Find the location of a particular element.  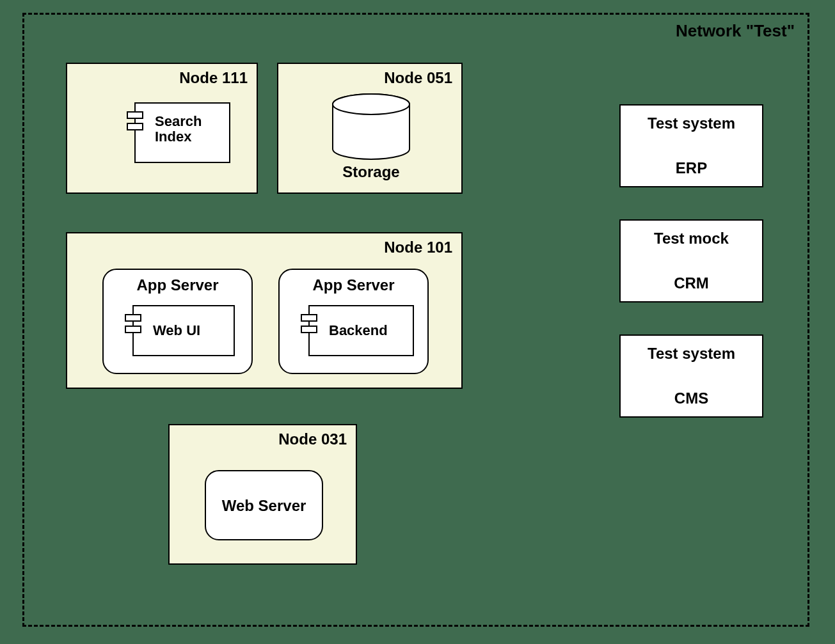

app-server-2: App Server Backend is located at coordinates (353, 321).